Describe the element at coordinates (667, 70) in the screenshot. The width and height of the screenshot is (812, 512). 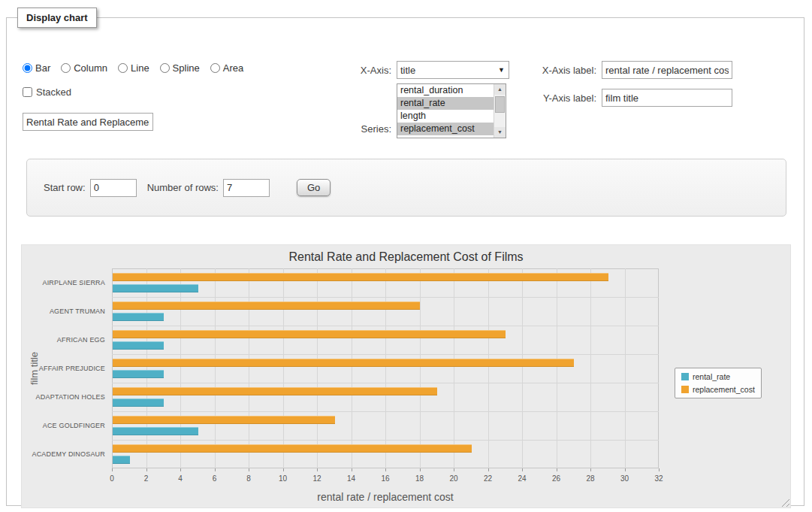
I see `x-axis-label-input` at that location.